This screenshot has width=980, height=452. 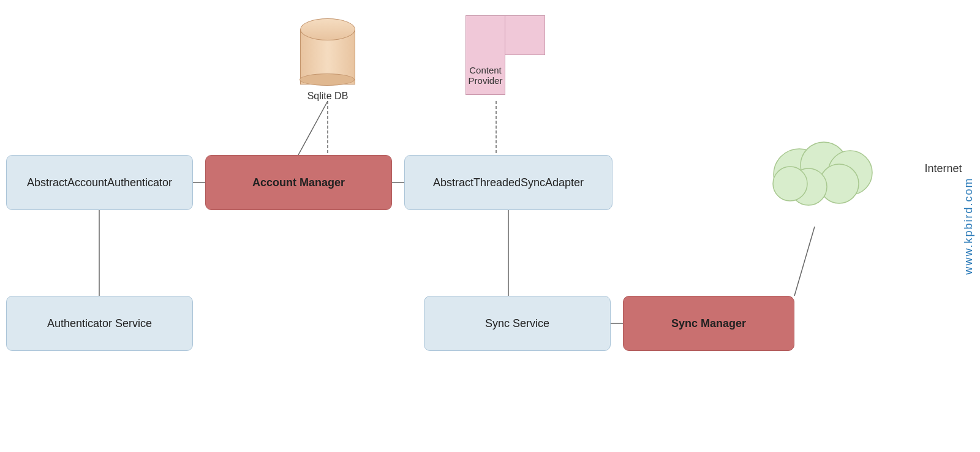 I want to click on internet-label: Internet, so click(x=931, y=169).